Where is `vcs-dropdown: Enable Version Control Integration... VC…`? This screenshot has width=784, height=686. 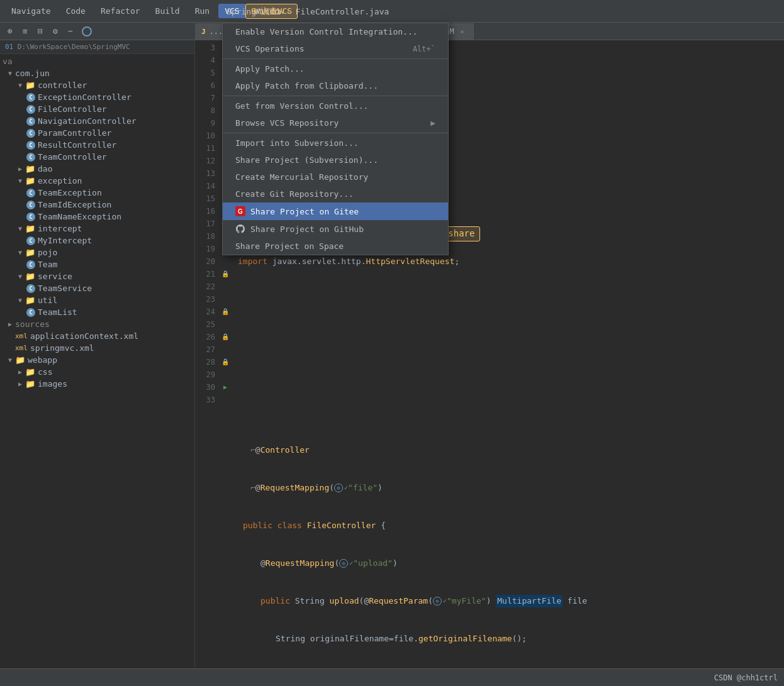 vcs-dropdown: Enable Version Control Integration... VC… is located at coordinates (335, 139).